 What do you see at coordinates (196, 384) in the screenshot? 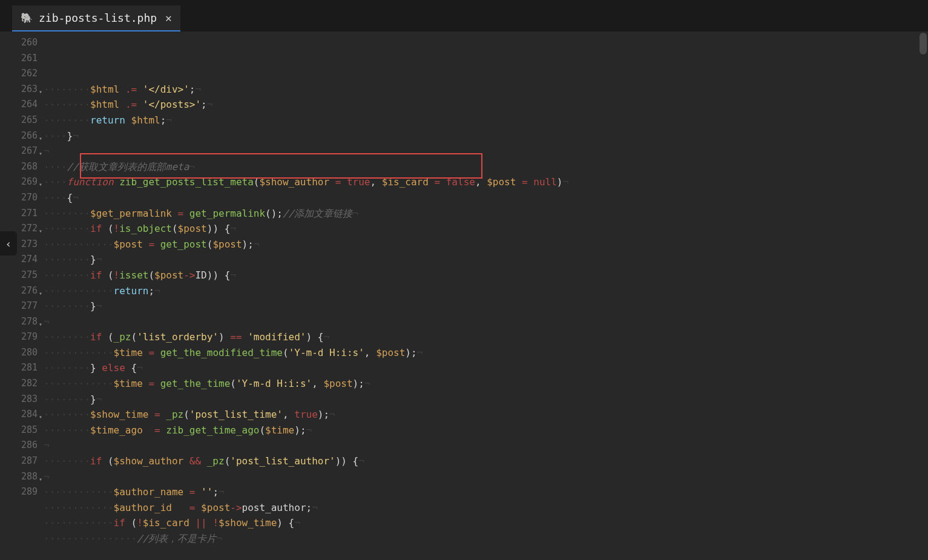
I see `token-func: get_the_time` at bounding box center [196, 384].